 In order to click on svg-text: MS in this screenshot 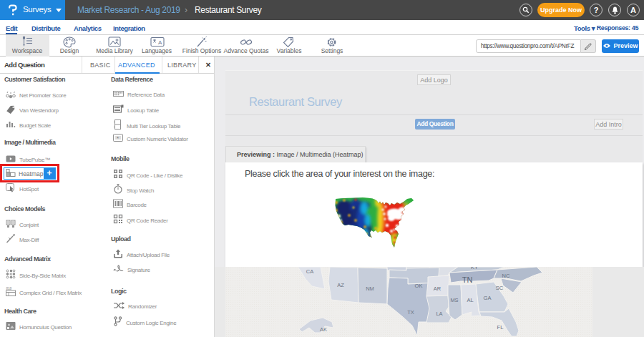, I will do `click(454, 301)`.